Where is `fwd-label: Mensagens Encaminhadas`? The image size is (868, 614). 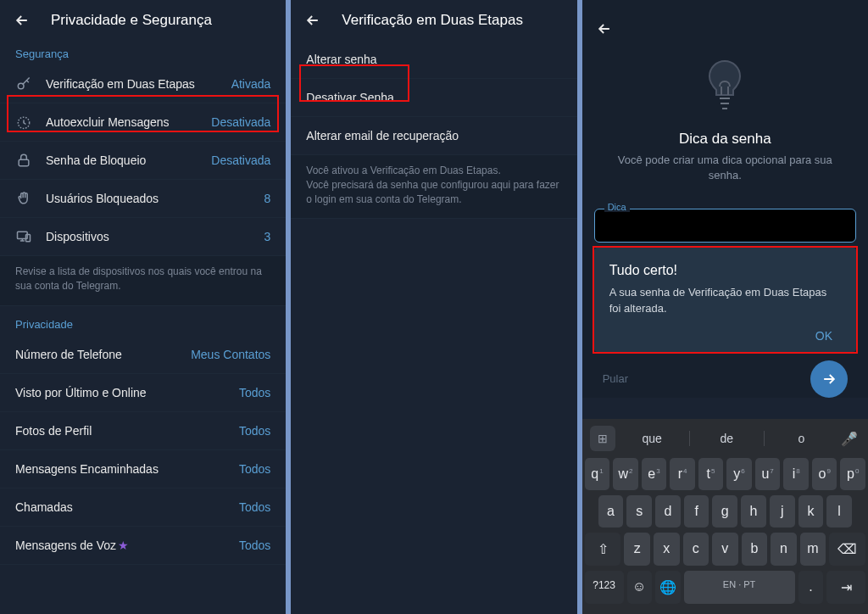
fwd-label: Mensagens Encaminhadas is located at coordinates (120, 469).